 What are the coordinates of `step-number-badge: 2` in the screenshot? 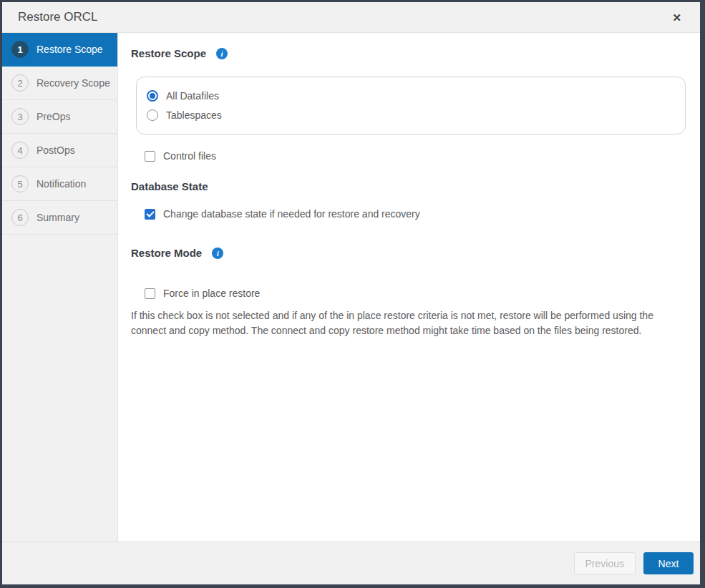 It's located at (20, 83).